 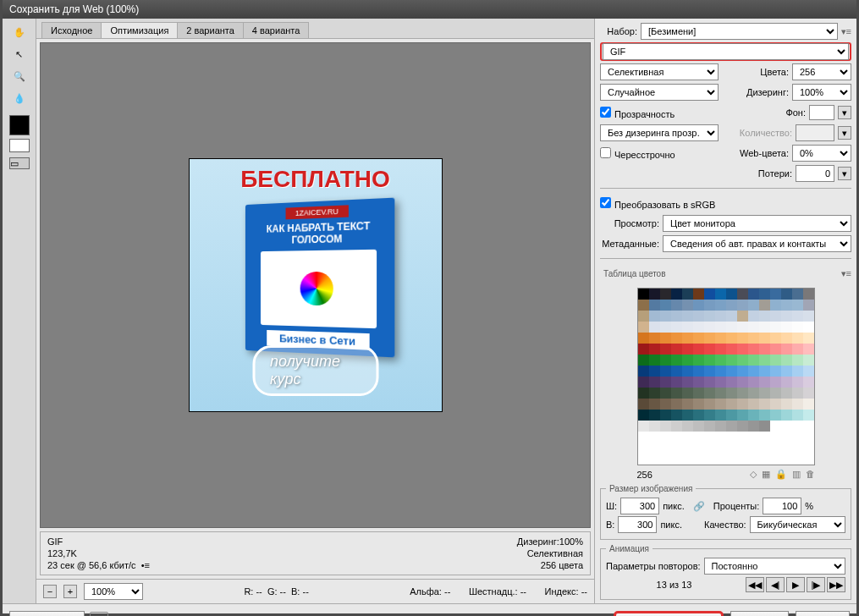 What do you see at coordinates (816, 585) in the screenshot?
I see `anim-next-button: |▶` at bounding box center [816, 585].